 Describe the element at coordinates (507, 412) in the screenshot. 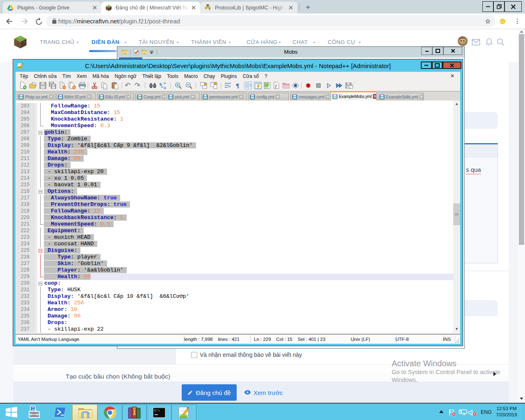

I see `tray-clock: 12:53 PM 7/20/2019` at that location.